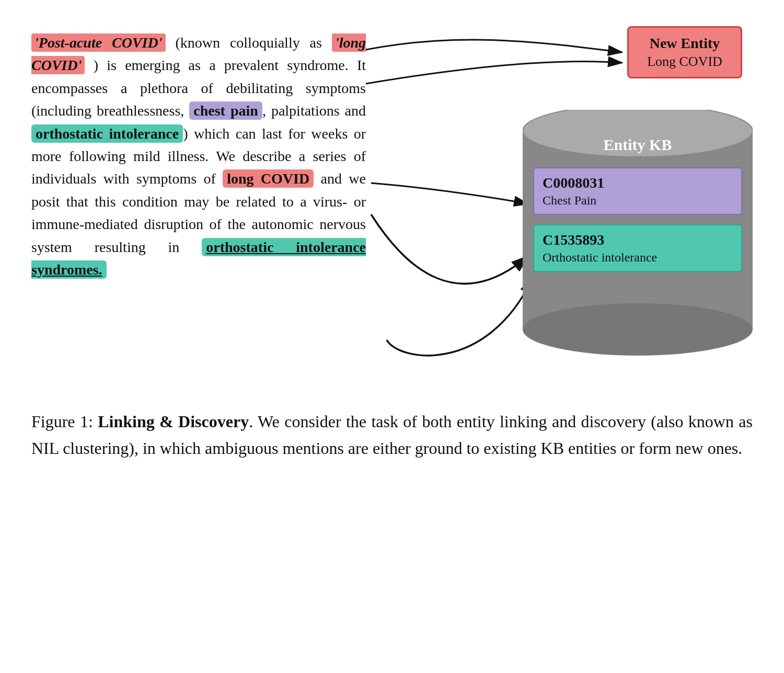 The height and width of the screenshot is (673, 784). Describe the element at coordinates (638, 220) in the screenshot. I see `kb-cards: C0008031 Chest Pain C1535893 Orthostatic…` at that location.